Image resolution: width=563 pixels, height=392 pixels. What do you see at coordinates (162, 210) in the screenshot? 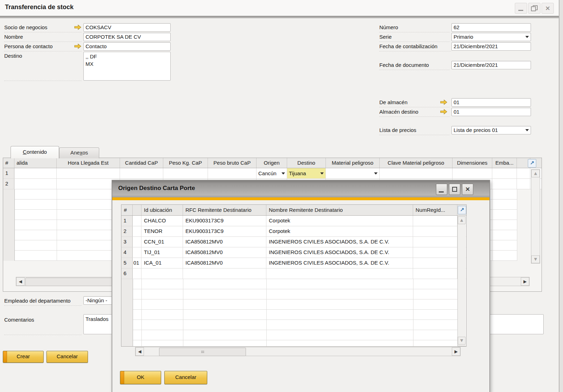
I see `col-id-ubicacion: Id ubicación` at bounding box center [162, 210].